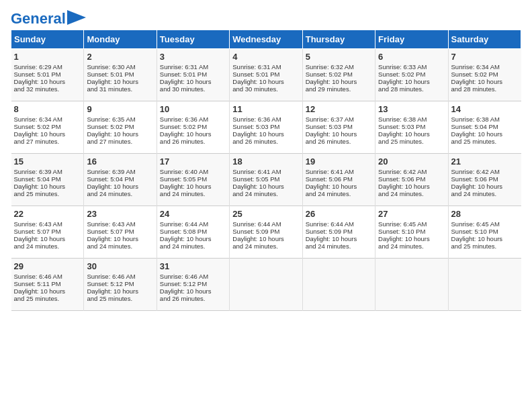 The height and width of the screenshot is (411, 532). I want to click on day-number: 18, so click(266, 161).